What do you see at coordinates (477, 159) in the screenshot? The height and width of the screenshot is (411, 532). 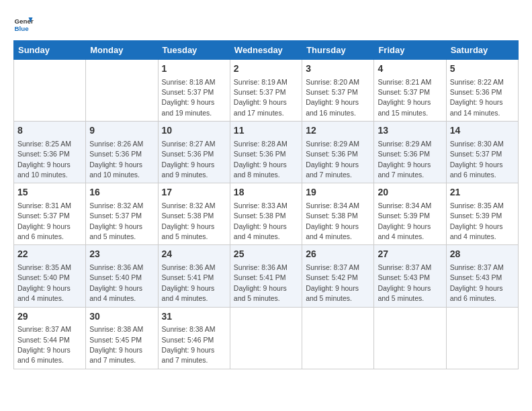 I see `day-info: Sunrise: 8:30 AMSunset: 5:37 PMDaylight:…` at bounding box center [477, 159].